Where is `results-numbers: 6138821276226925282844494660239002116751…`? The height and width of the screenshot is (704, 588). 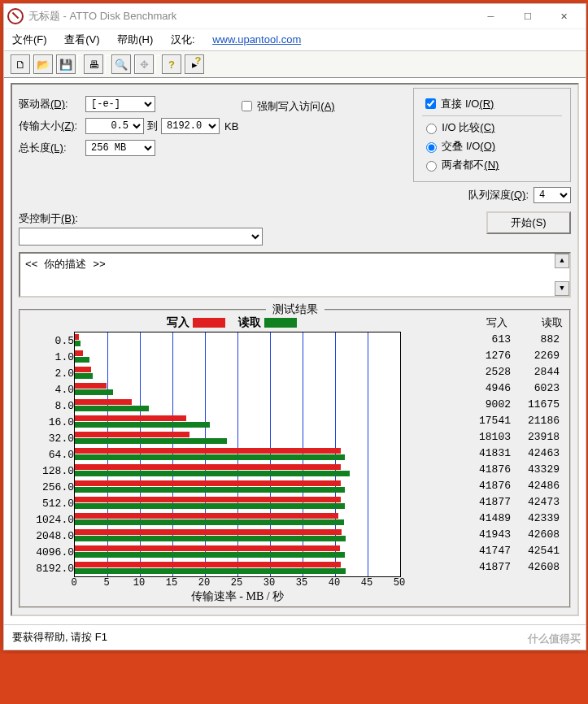 results-numbers: 6138821276226925282844494660239002116751… is located at coordinates (516, 467).